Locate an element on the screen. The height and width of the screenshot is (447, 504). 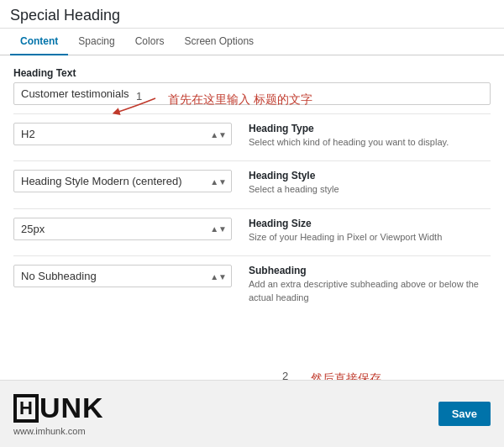
heading-size-select-wrapper: 25px 20px 30px ▲▼ is located at coordinates (123, 229).